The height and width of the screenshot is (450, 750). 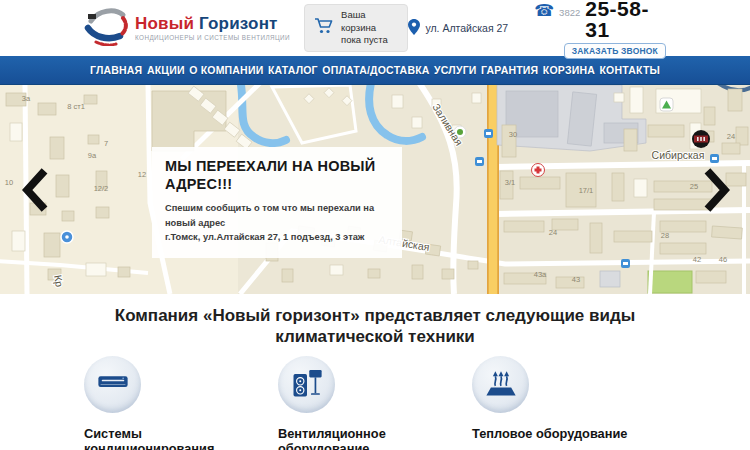 What do you see at coordinates (26, 98) in the screenshot?
I see `svg-text: 3а` at bounding box center [26, 98].